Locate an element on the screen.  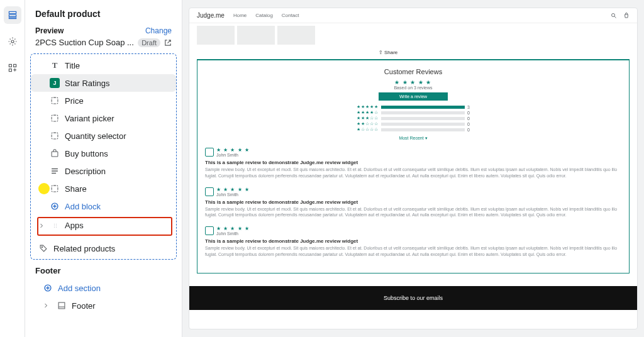
tree-section-apps: Apps is located at coordinates (103, 225).